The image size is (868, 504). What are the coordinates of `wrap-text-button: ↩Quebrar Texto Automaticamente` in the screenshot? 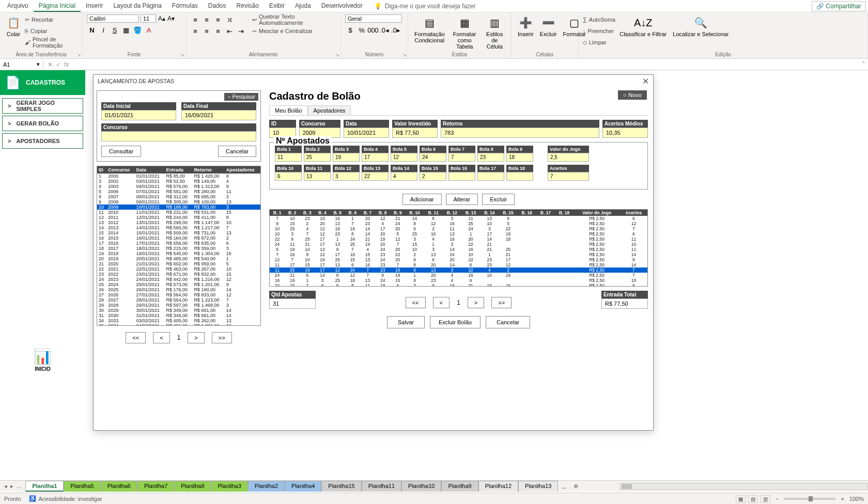 It's located at (295, 20).